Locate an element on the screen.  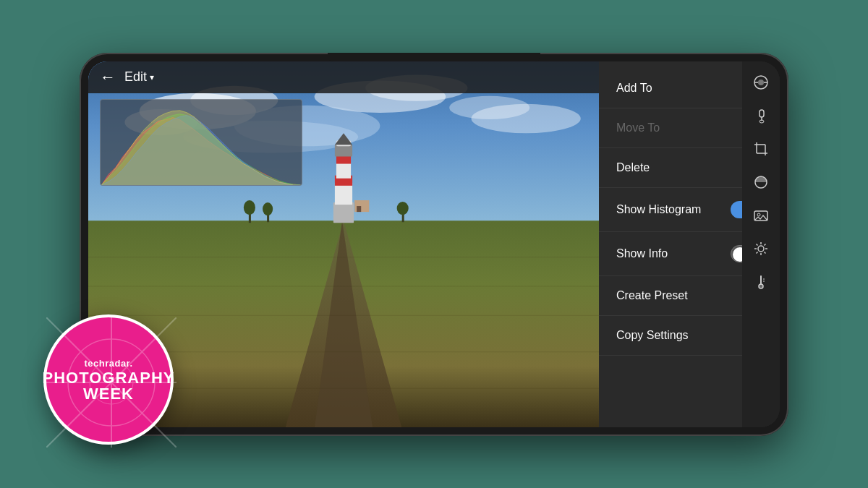
badge-title1: PHOTOGRAPHY is located at coordinates (109, 378).